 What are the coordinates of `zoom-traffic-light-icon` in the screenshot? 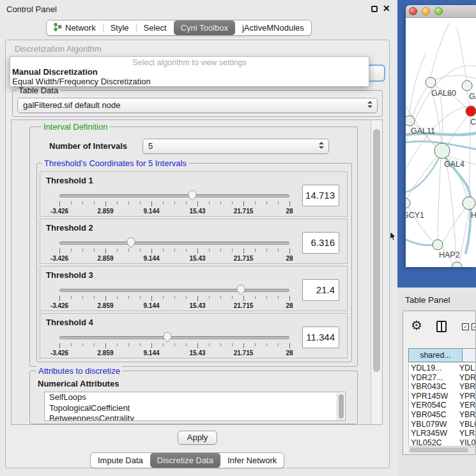 It's located at (438, 12).